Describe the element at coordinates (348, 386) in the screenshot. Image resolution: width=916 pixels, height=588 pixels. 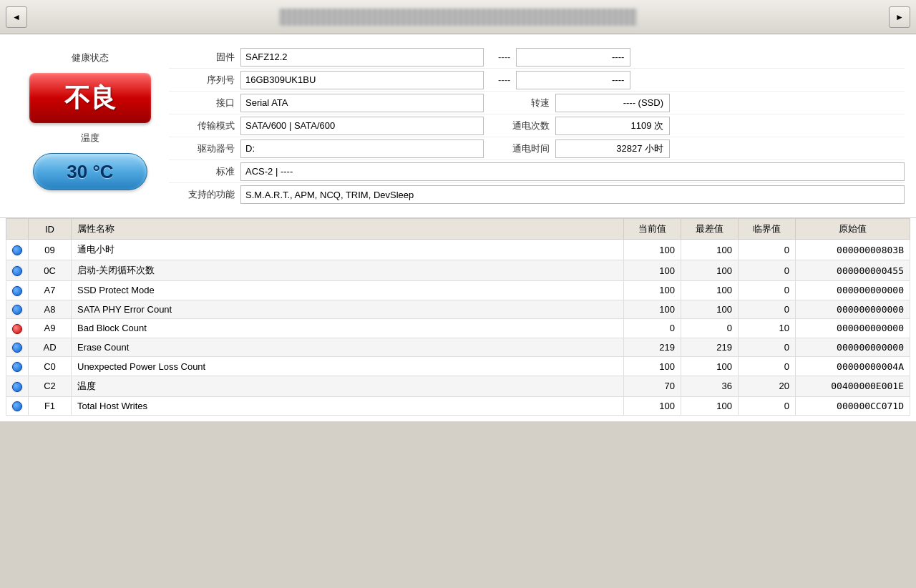
I see `row-name: 温度` at that location.